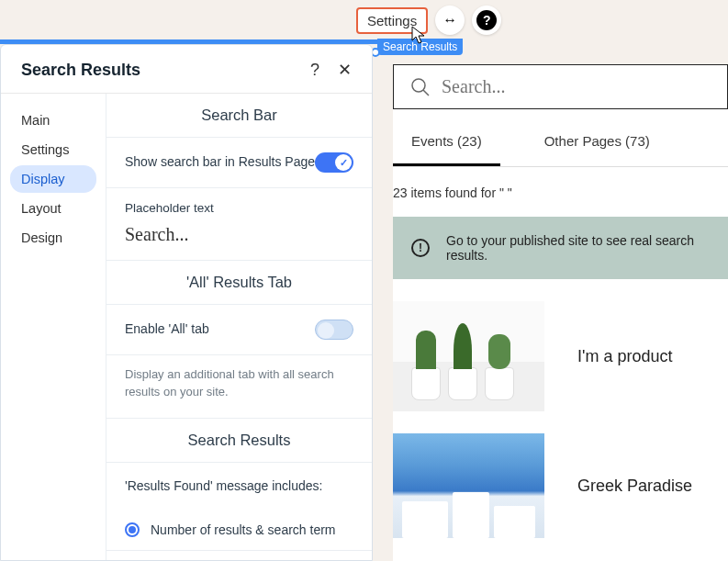  I want to click on info-icon: !, so click(420, 248).